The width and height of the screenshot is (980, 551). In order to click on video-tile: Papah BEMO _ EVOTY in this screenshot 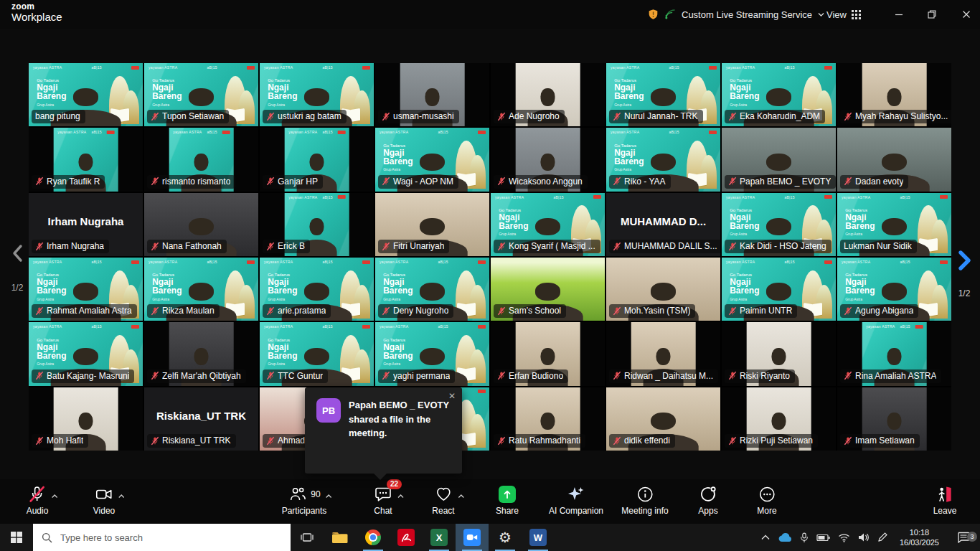, I will do `click(779, 159)`.